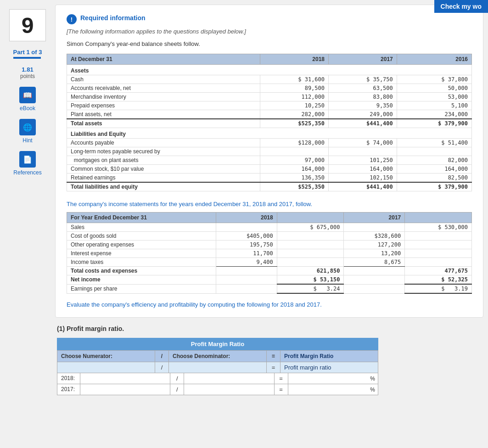 This screenshot has height=448, width=488. Describe the element at coordinates (27, 58) in the screenshot. I see `part-progress-bar` at that location.